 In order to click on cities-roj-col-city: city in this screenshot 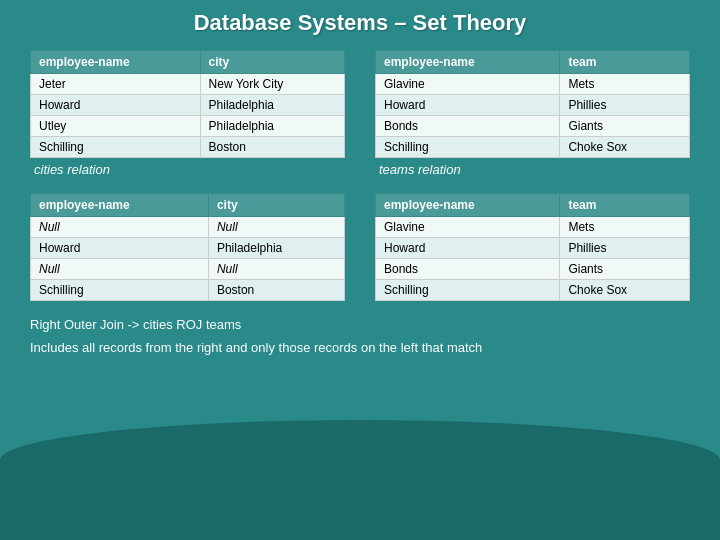, I will do `click(276, 206)`.